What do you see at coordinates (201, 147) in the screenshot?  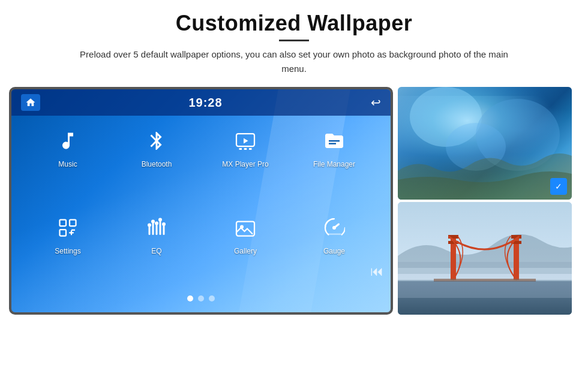 I see `app-grid-row1: Music Bluetooth` at bounding box center [201, 147].